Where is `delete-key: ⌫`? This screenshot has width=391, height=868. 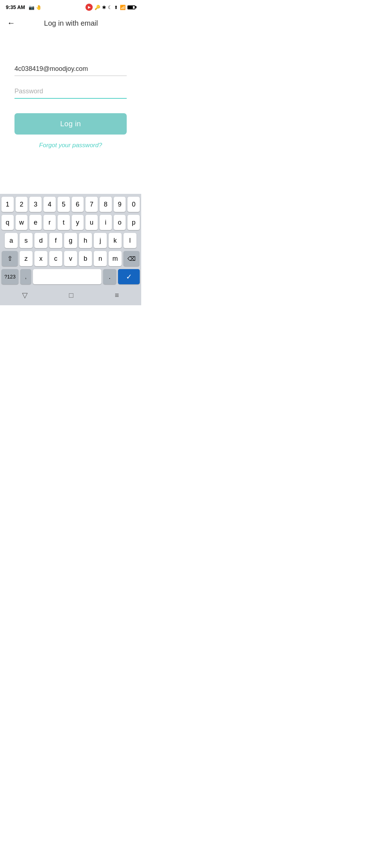
delete-key: ⌫ is located at coordinates (131, 259).